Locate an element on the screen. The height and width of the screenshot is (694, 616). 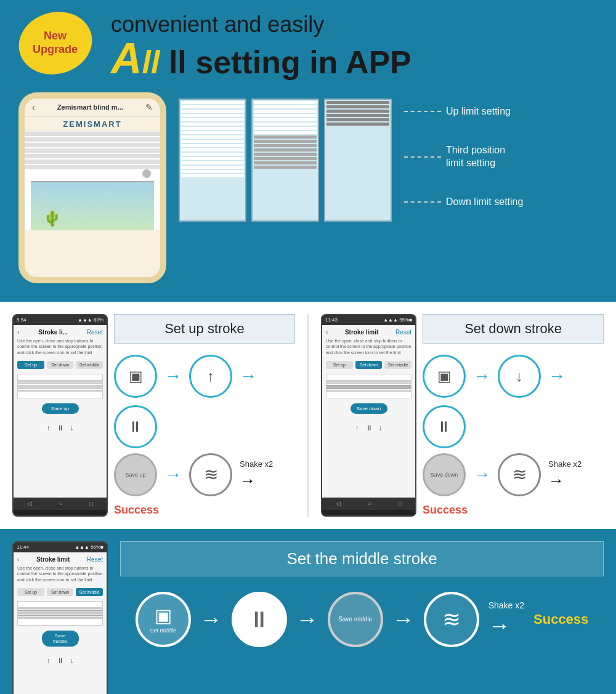
bottom-ctrl-pause: ⏸ is located at coordinates (60, 661).